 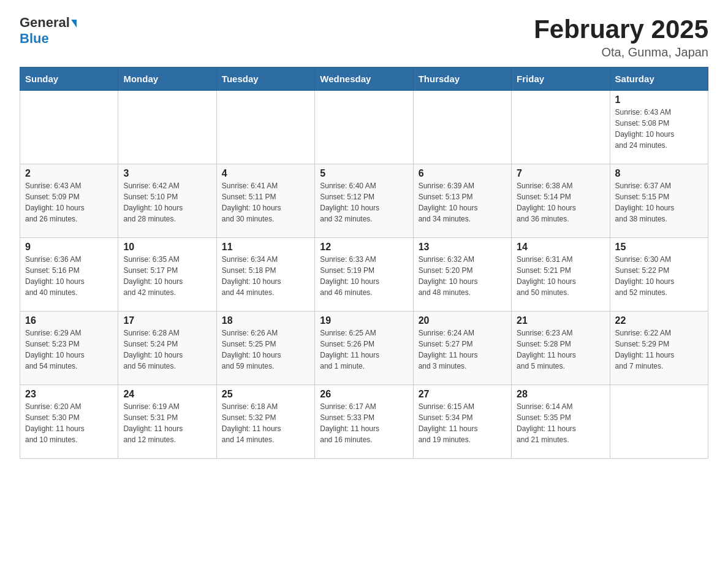 What do you see at coordinates (364, 128) in the screenshot?
I see `calendar-week-row: 1Sunrise: 6:43 AM Sunset: 5:08 PM Daylig…` at bounding box center [364, 128].